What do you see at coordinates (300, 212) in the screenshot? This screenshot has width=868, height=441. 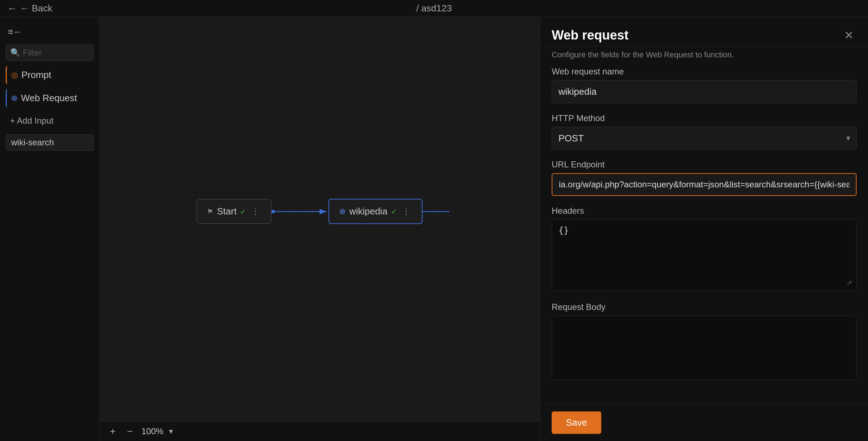 I see `connector` at bounding box center [300, 212].